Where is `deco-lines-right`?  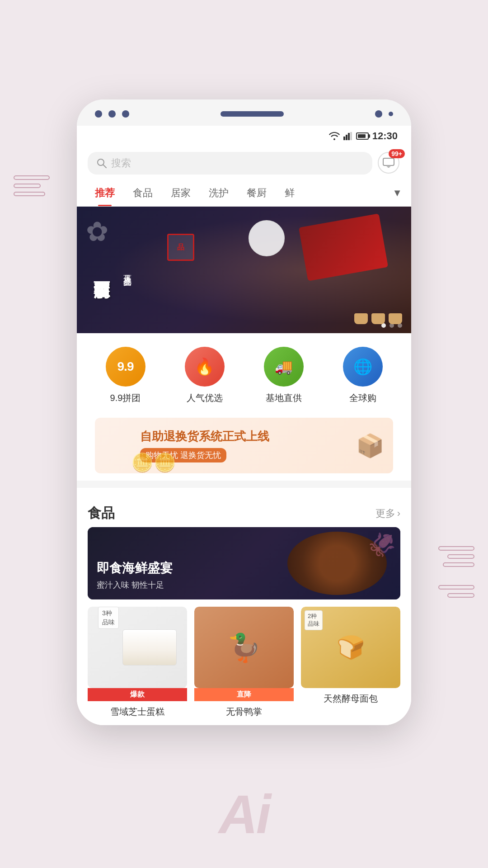 deco-lines-right is located at coordinates (456, 572).